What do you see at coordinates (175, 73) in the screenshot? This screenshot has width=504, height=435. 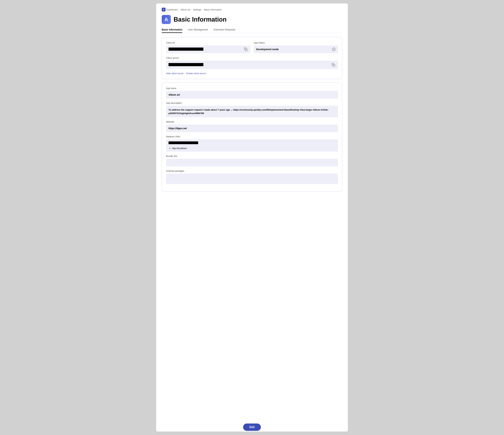 I see `hide-client-secret-link: Hide client secret` at bounding box center [175, 73].